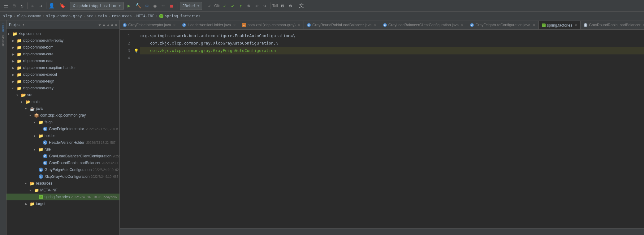 The width and height of the screenshot is (644, 235). I want to click on tree-item-feign: ▶ 📁 xlcp-common-feign, so click(63, 81).